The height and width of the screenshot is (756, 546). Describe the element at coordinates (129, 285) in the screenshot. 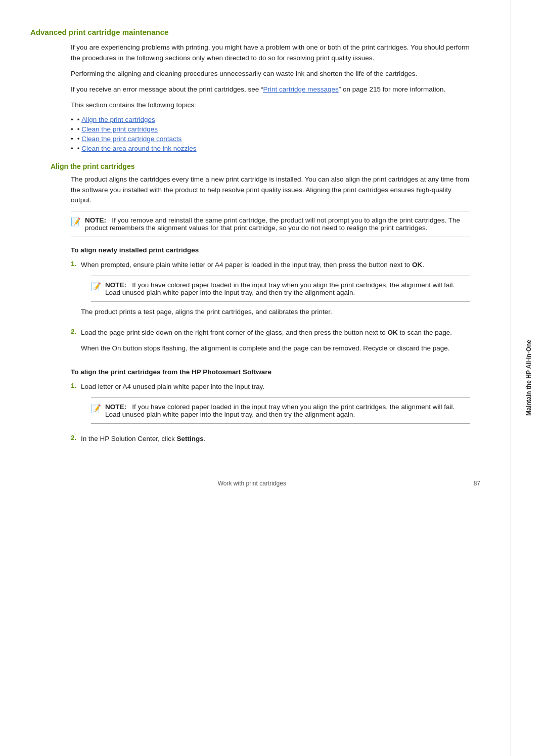

I see `note-text-step1` at that location.